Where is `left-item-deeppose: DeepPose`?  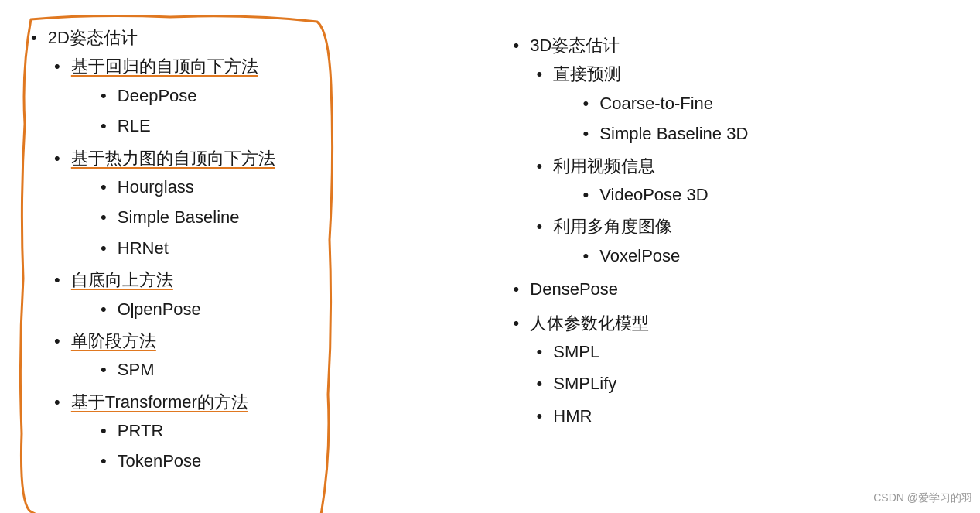 left-item-deeppose: DeepPose is located at coordinates (284, 96).